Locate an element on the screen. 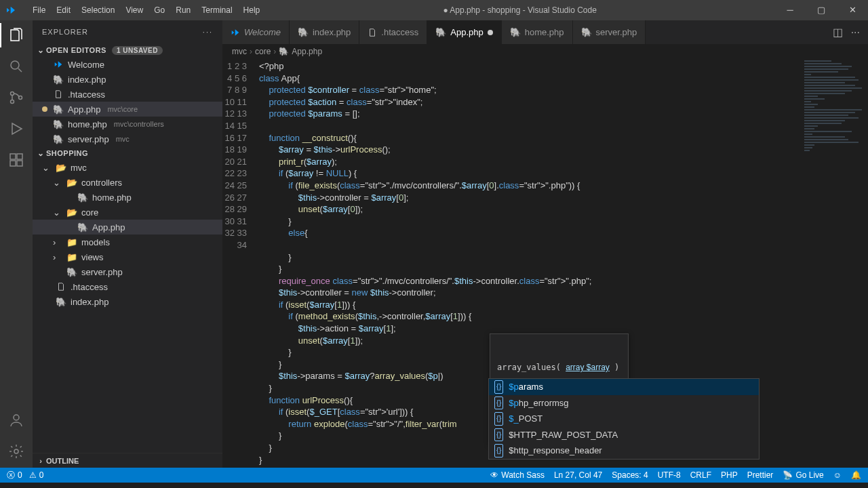 Image resolution: width=868 pixels, height=488 pixels. outline-label: OUTLINE is located at coordinates (62, 461).